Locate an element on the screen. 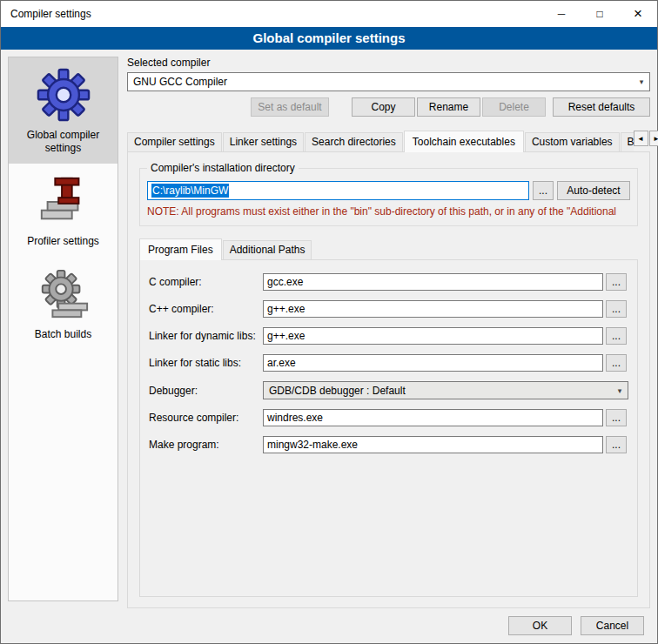  c-compiler-value: gcc.exe is located at coordinates (285, 282).